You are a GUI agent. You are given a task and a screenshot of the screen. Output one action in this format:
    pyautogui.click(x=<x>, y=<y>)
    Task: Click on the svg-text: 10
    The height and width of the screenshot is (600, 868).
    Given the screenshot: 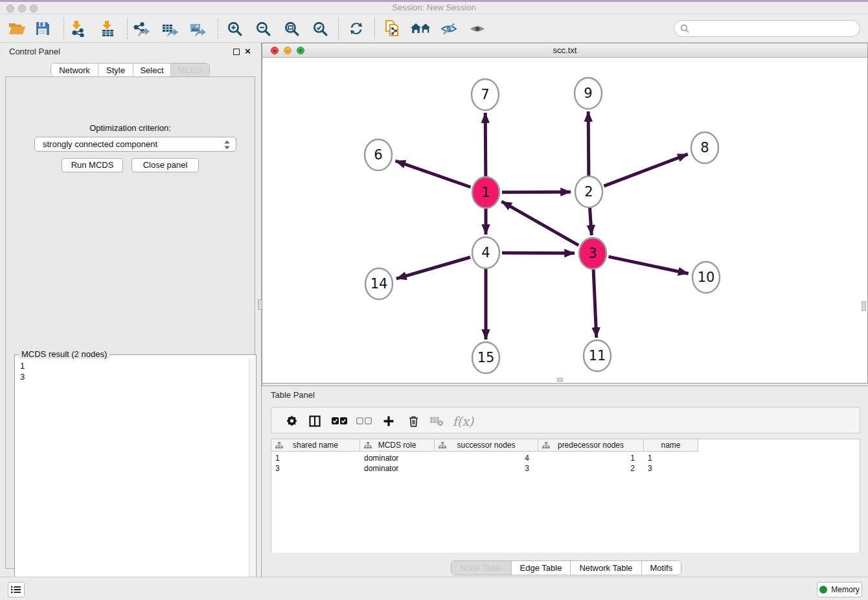 What is the action you would take?
    pyautogui.click(x=706, y=277)
    